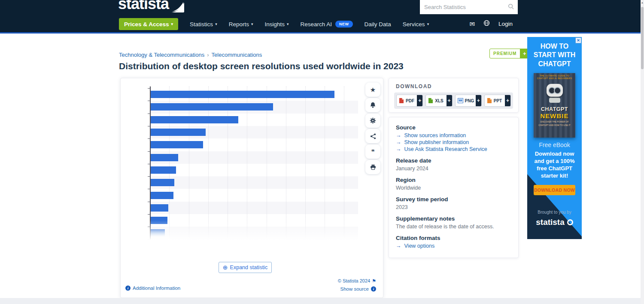  I want to click on survey-period-section: Survey time period 2023, so click(453, 203).